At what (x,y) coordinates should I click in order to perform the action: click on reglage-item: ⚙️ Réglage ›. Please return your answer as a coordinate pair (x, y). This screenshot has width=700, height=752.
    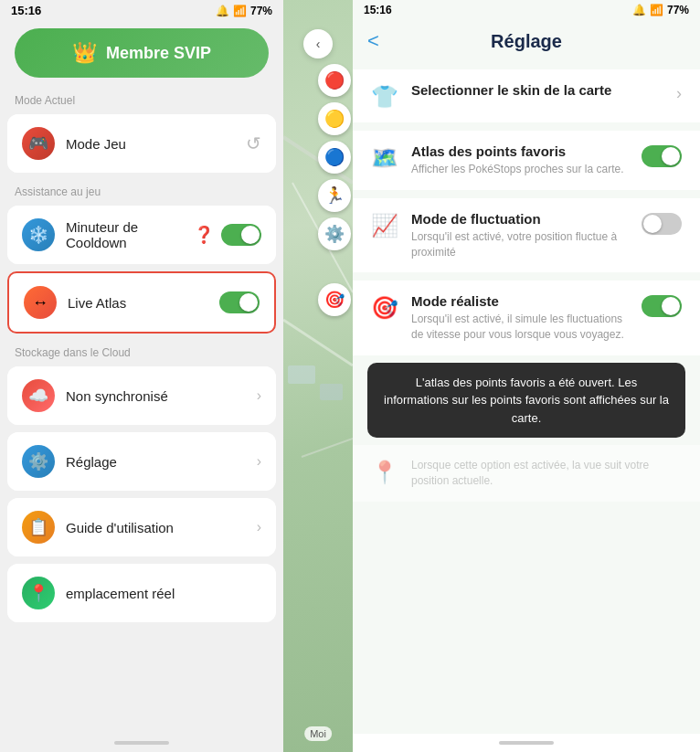
    Looking at the image, I should click on (142, 461).